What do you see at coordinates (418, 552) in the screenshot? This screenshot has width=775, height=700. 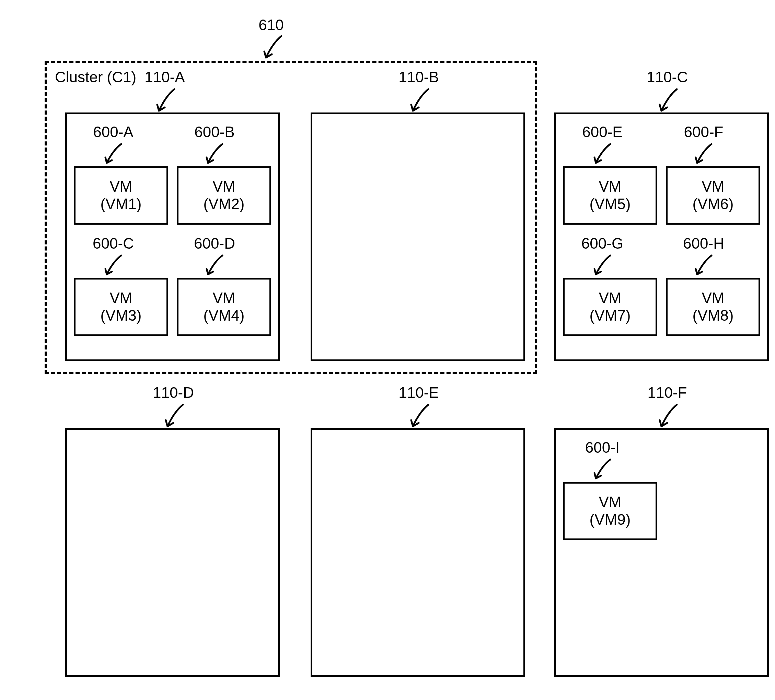 I see `host-110E` at bounding box center [418, 552].